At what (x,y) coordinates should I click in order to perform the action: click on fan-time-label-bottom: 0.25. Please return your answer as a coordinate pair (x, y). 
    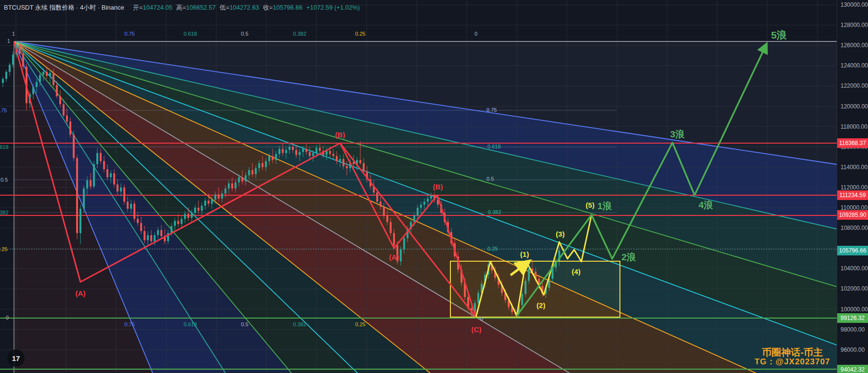
    Looking at the image, I should click on (360, 324).